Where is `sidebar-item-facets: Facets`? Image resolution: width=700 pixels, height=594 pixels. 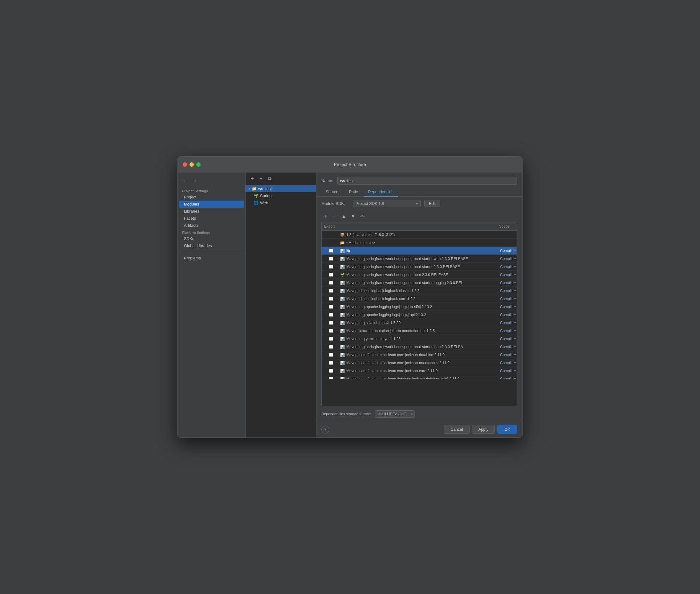
sidebar-item-facets: Facets is located at coordinates (211, 218).